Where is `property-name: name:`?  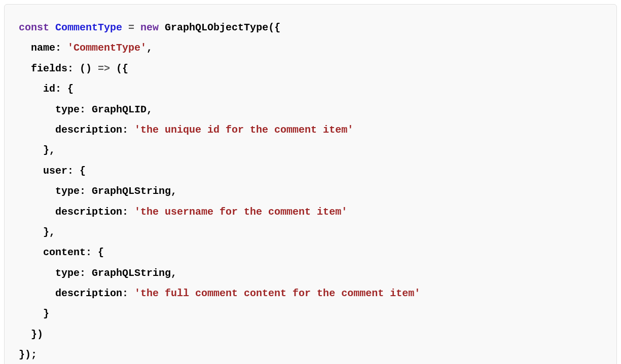 property-name: name: is located at coordinates (46, 48).